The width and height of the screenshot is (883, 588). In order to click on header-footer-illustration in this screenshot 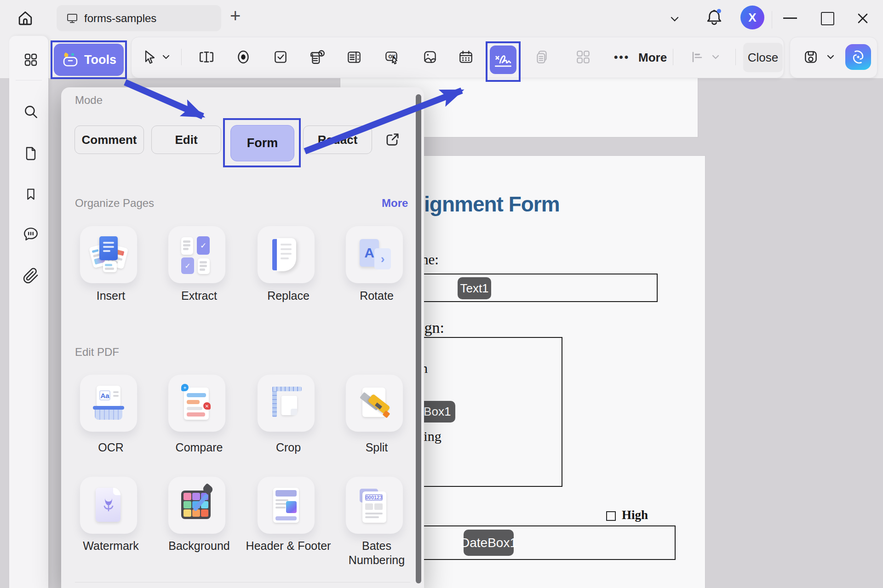, I will do `click(286, 505)`.